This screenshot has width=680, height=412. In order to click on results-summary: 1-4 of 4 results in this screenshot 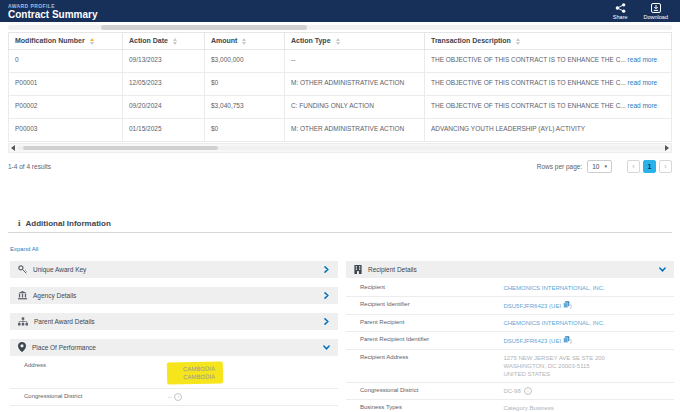, I will do `click(30, 166)`.